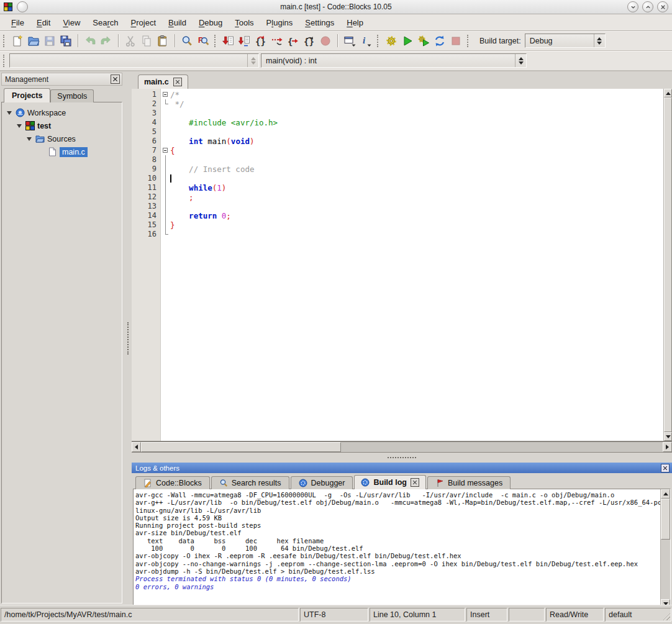 The width and height of the screenshot is (672, 624). I want to click on editor-tab-close-button, so click(178, 82).